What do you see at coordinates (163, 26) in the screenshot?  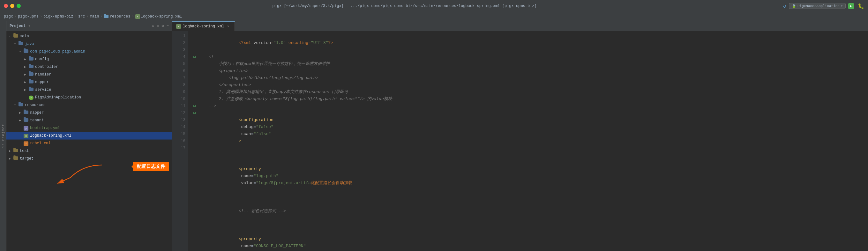 I see `settings-icon: ⚙` at bounding box center [163, 26].